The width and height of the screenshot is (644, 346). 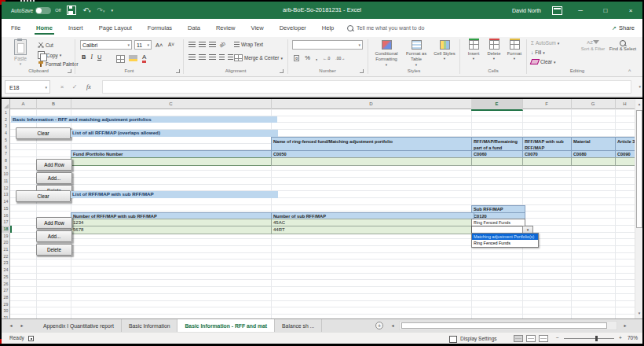 I want to click on column-header-d: D, so click(x=371, y=104).